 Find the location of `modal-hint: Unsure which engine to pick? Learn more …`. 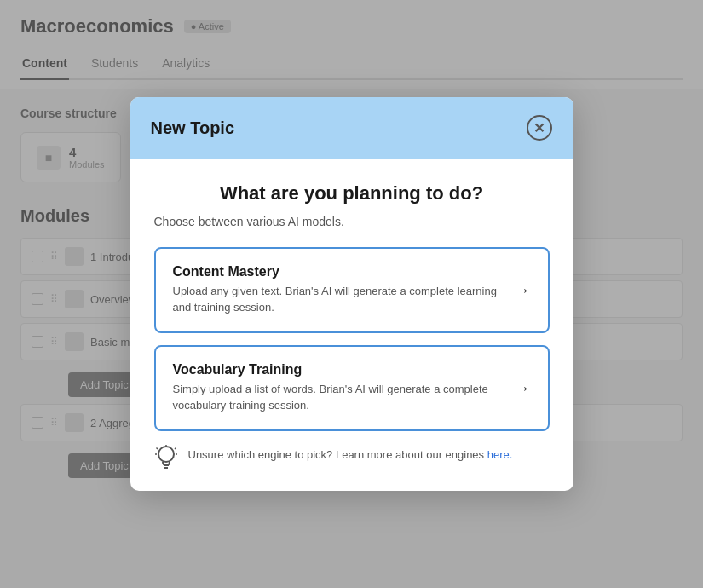

modal-hint: Unsure which engine to pick? Learn more … is located at coordinates (352, 458).